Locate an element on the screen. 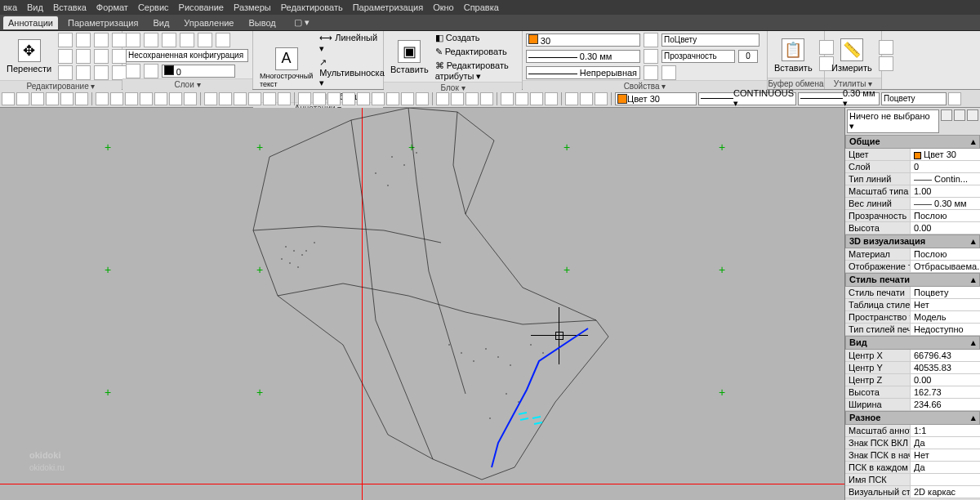 The height and width of the screenshot is (500, 980). props-row: Ширина234.66 is located at coordinates (913, 405).